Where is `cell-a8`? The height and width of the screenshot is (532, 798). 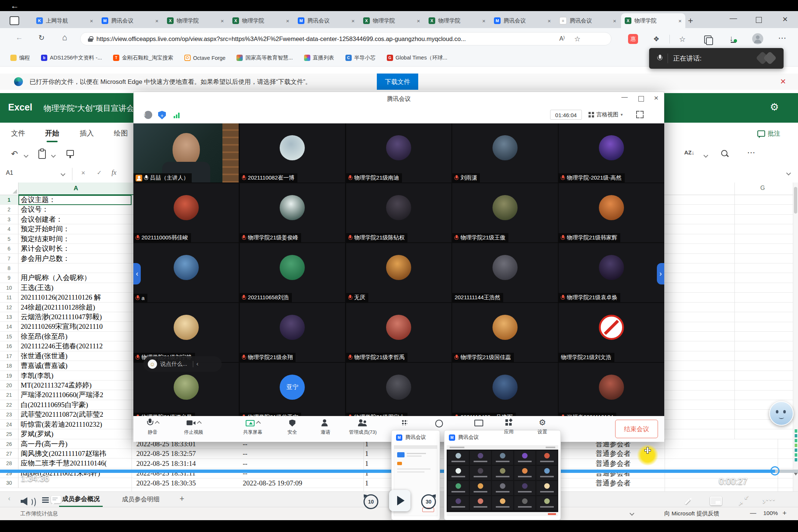
cell-a8 is located at coordinates (76, 268).